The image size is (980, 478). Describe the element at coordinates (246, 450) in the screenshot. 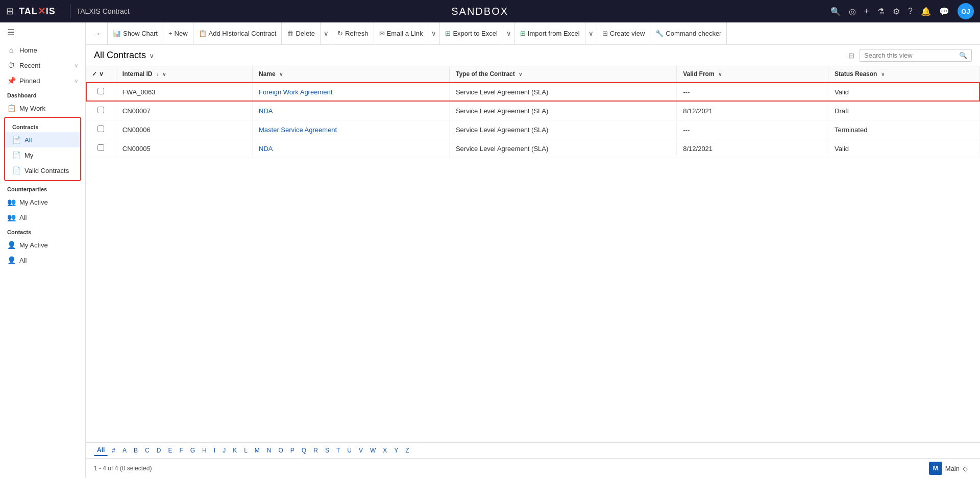

I see `alpha-btn-l: L` at that location.